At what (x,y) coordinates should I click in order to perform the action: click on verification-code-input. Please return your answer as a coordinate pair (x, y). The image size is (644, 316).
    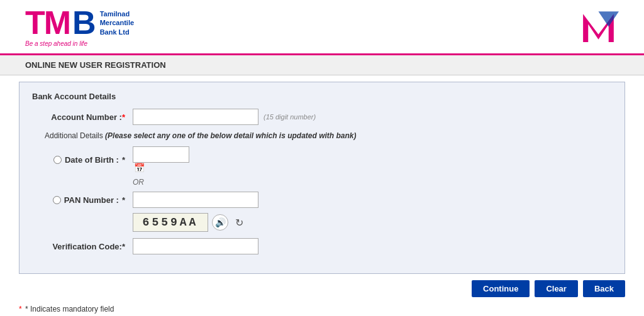
    Looking at the image, I should click on (196, 246).